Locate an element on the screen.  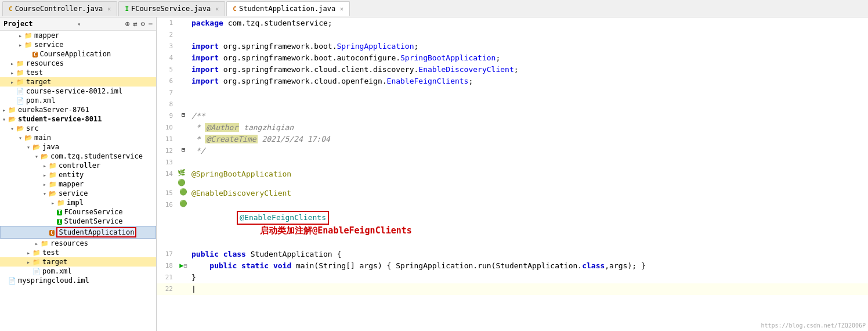
tree-fcourse-service: I FCourseService is located at coordinates (78, 212).